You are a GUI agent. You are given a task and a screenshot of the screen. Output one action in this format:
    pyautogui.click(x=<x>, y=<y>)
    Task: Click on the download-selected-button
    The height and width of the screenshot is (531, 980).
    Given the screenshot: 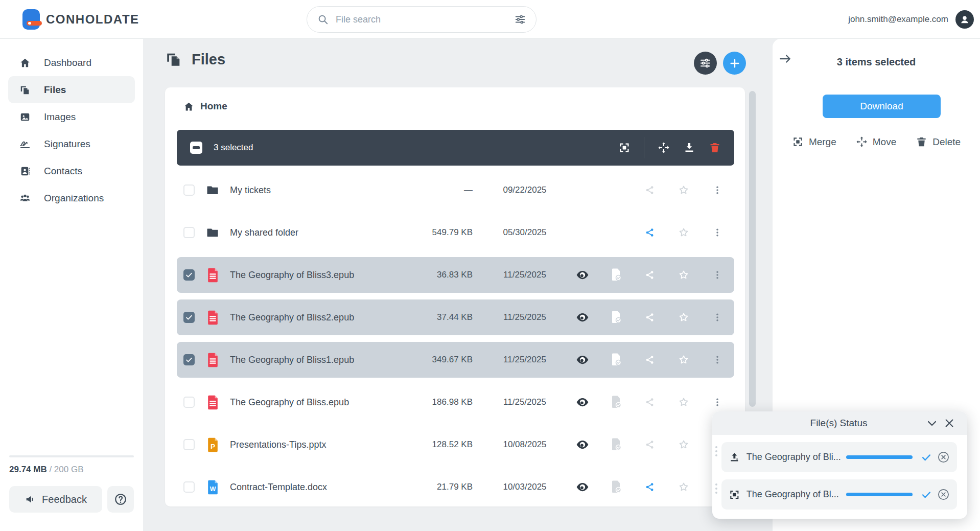 What is the action you would take?
    pyautogui.click(x=689, y=148)
    